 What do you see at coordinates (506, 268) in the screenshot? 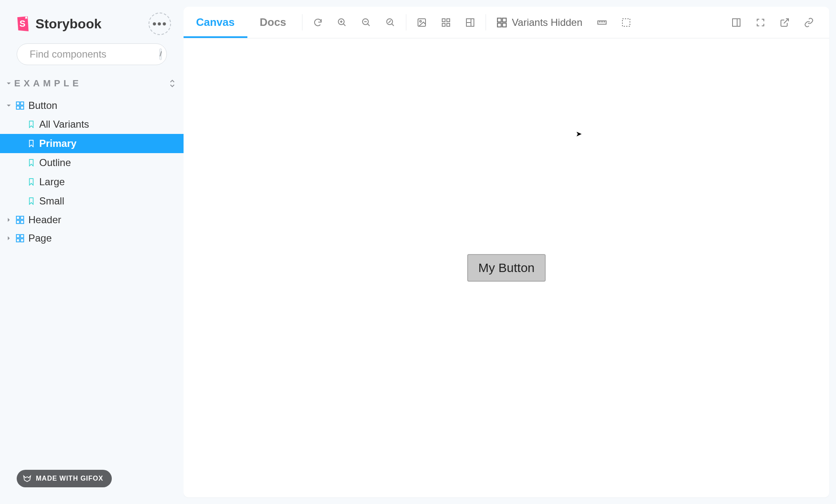
I see `preview-button-label: My Button` at bounding box center [506, 268].